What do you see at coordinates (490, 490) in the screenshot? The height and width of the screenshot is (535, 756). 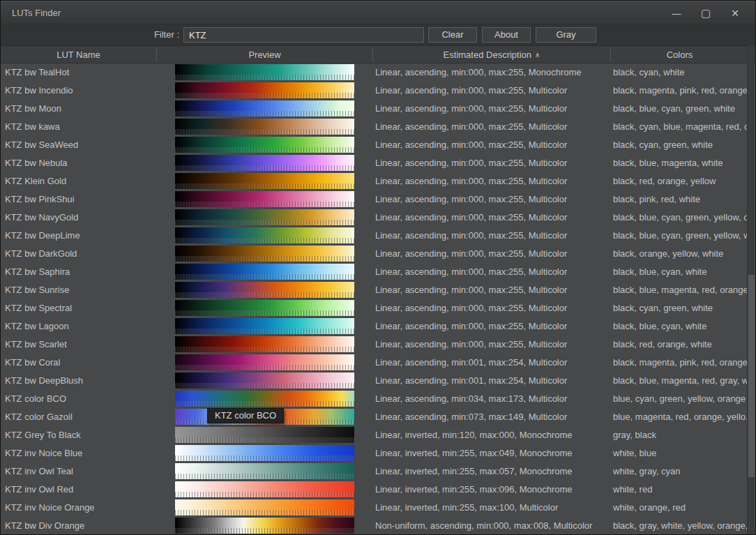 I see `lut-description: Linear, inverted, min:255, max:096, Mono…` at bounding box center [490, 490].